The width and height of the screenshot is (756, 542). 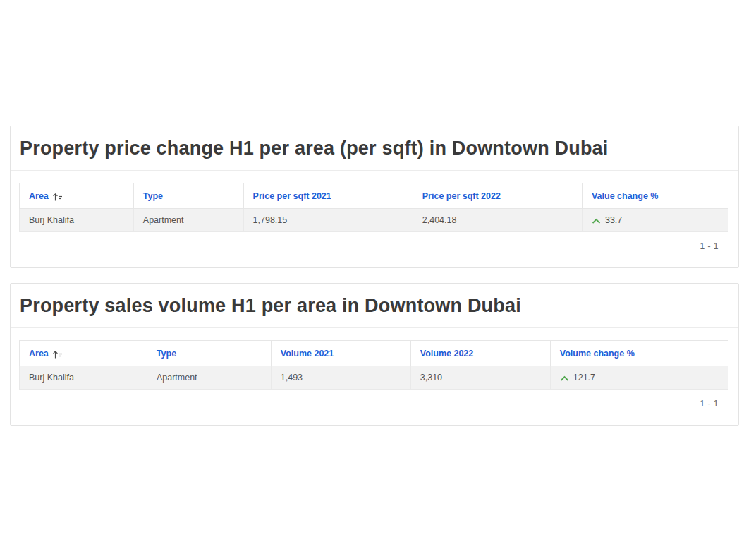 I want to click on price-change-title: Property price change H1 per area (per s…, so click(x=374, y=148).